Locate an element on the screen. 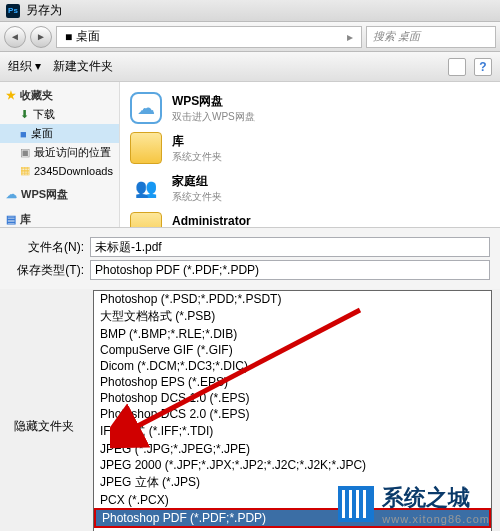 The width and height of the screenshot is (500, 531). location-label: 桌面 is located at coordinates (88, 36).